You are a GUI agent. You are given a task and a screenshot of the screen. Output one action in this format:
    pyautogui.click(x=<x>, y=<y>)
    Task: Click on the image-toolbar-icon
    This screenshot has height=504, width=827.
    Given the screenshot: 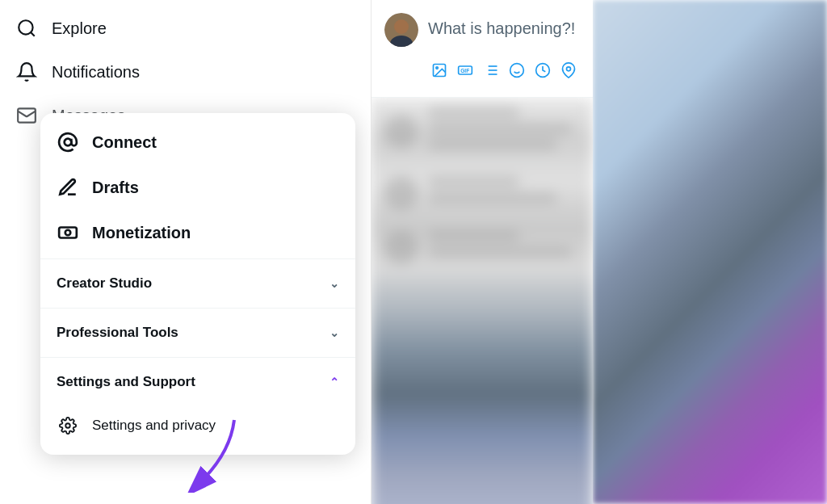 What is the action you would take?
    pyautogui.click(x=439, y=70)
    